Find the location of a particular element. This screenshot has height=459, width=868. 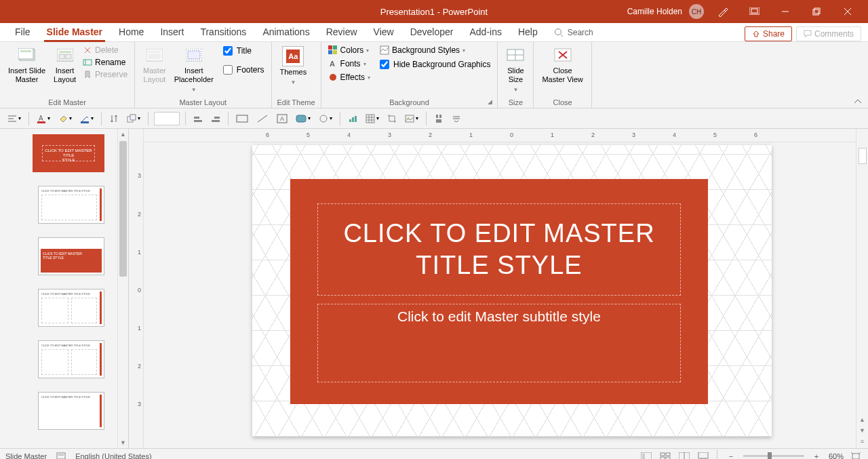

close-master-view-button: Close Master View is located at coordinates (562, 65).